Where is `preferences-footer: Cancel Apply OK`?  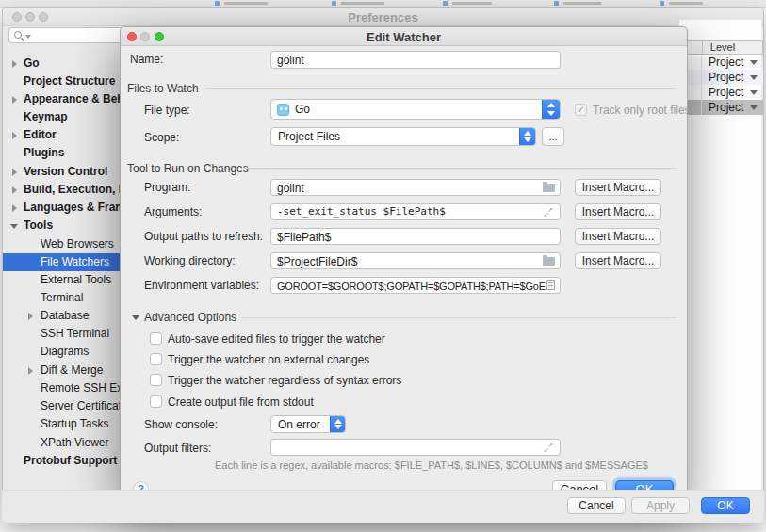 preferences-footer: Cancel Apply OK is located at coordinates (383, 507).